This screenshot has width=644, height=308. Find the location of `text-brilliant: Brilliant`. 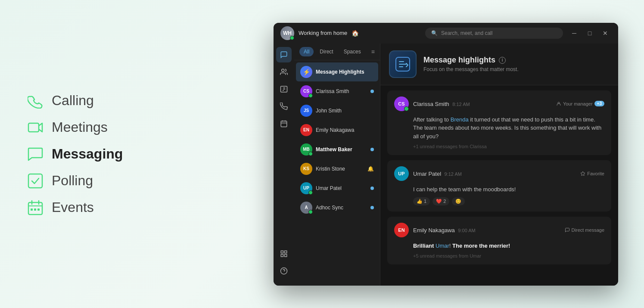

text-brilliant: Brilliant is located at coordinates (423, 246).